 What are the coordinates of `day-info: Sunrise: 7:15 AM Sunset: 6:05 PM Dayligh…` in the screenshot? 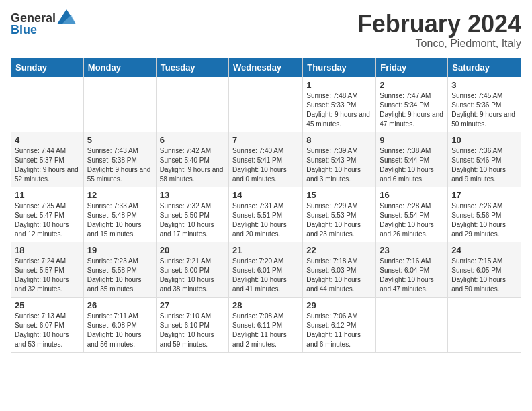 It's located at (484, 275).